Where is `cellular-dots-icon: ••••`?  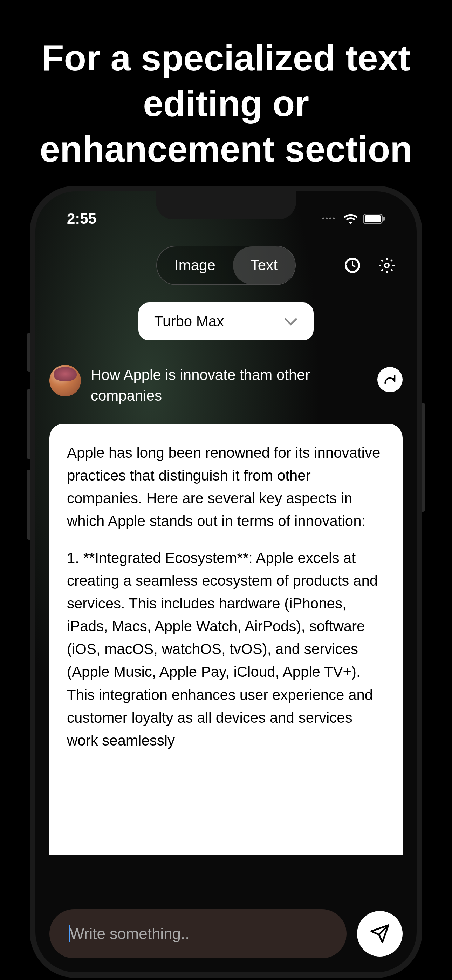
cellular-dots-icon: •••• is located at coordinates (329, 218).